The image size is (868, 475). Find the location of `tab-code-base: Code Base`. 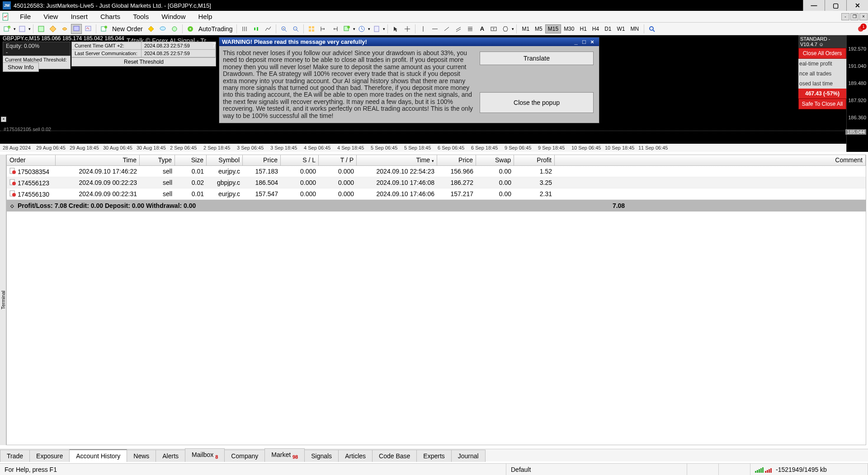

tab-code-base: Code Base is located at coordinates (394, 456).